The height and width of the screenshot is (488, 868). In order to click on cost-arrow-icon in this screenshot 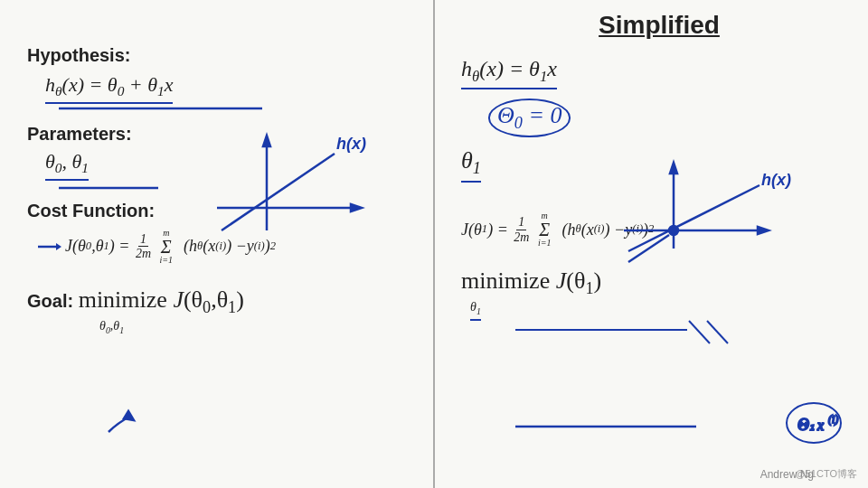, I will do `click(49, 247)`.